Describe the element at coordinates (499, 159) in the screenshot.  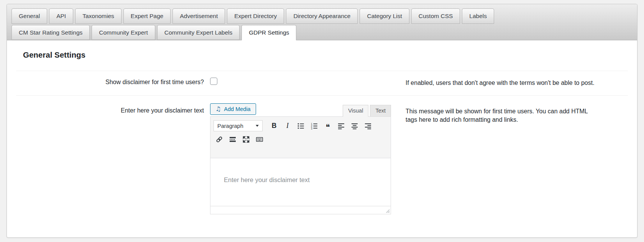
I see `disclaimer-text-help: This message will be shown for first tim…` at that location.